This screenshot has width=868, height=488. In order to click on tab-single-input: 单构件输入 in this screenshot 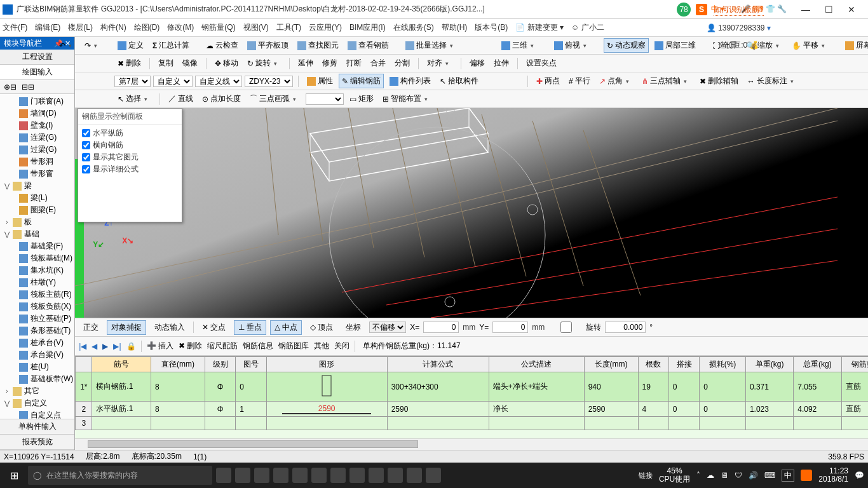, I will do `click(37, 427)`.